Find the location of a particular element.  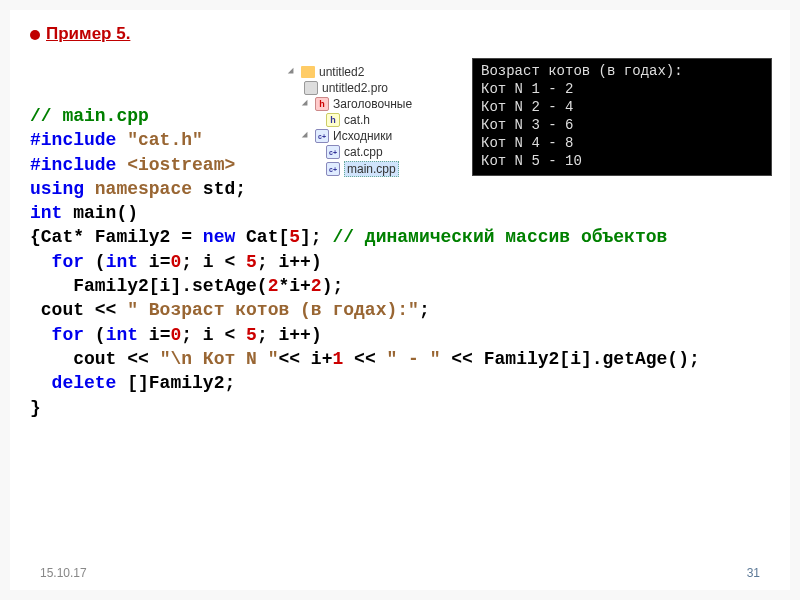

tree-label: untitled2 is located at coordinates (342, 72).